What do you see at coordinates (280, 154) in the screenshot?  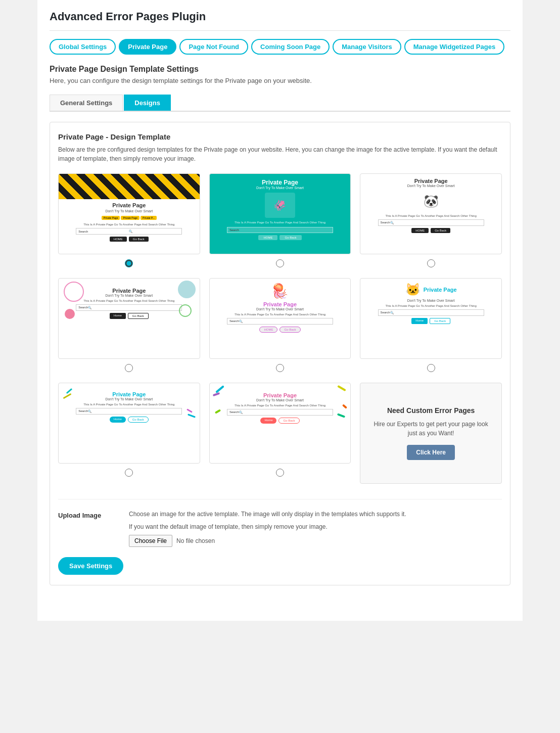 I see `design-box-desc: Below are the pre configured design temp…` at bounding box center [280, 154].